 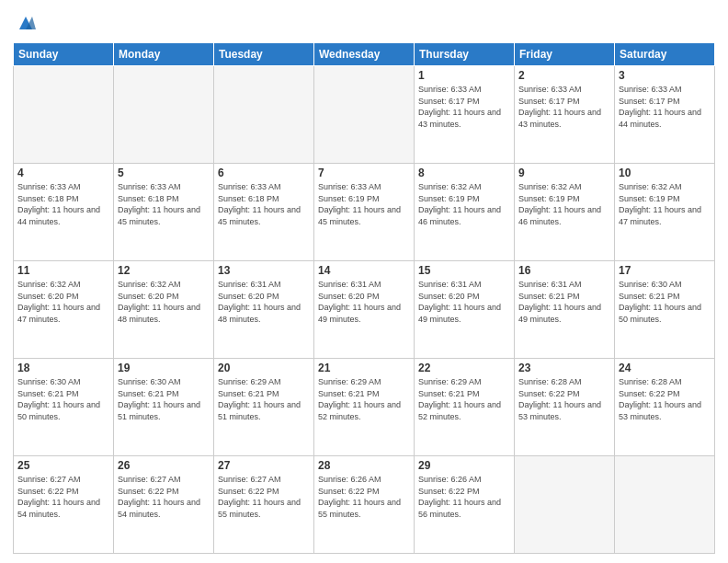 What do you see at coordinates (464, 173) in the screenshot?
I see `day-number: 8` at bounding box center [464, 173].